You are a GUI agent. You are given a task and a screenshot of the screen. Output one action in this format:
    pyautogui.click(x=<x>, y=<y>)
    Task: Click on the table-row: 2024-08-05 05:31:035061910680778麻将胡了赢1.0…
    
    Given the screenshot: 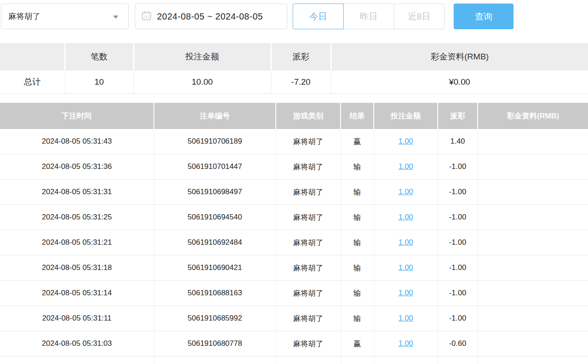 What is the action you would take?
    pyautogui.click(x=294, y=344)
    